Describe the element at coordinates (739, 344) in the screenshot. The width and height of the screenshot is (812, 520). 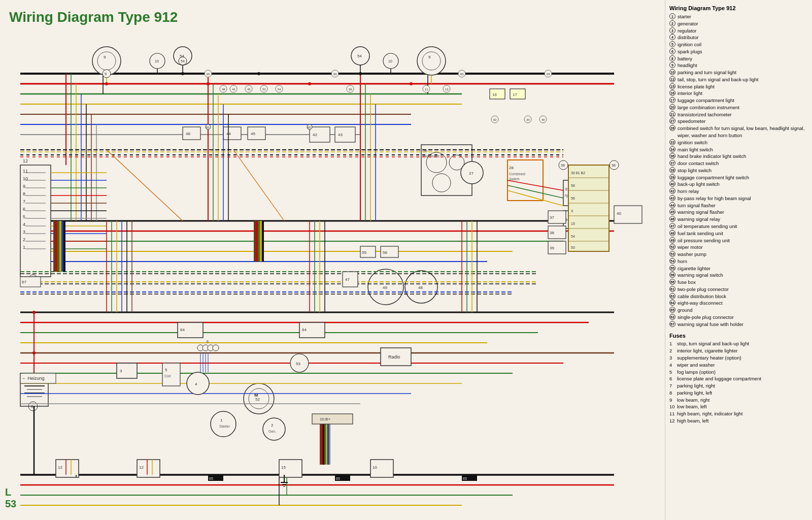
I see `fuse-item: 1stop, turn signal and back-up light` at that location.